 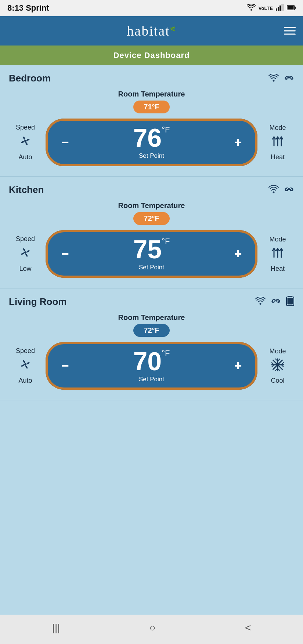 I want to click on speed-label-living-room: Speed, so click(x=25, y=351).